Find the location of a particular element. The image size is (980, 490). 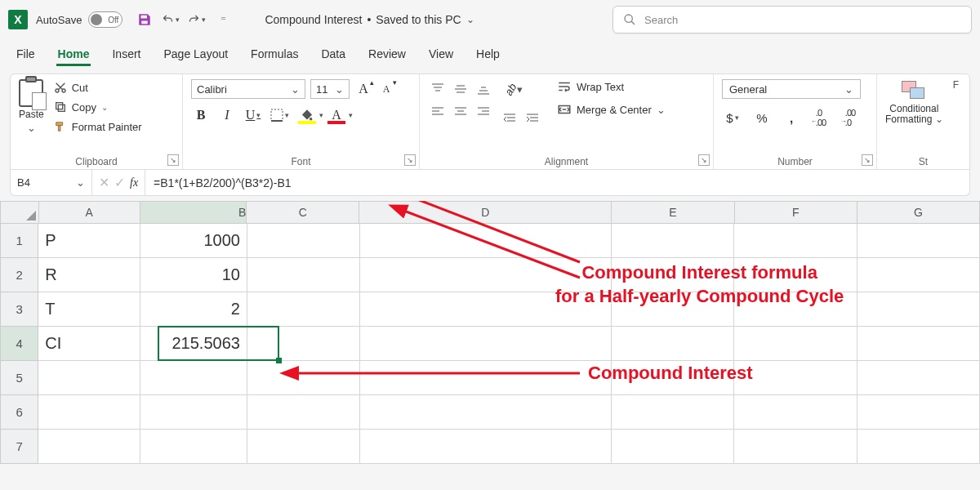

comma-button: , is located at coordinates (791, 118).